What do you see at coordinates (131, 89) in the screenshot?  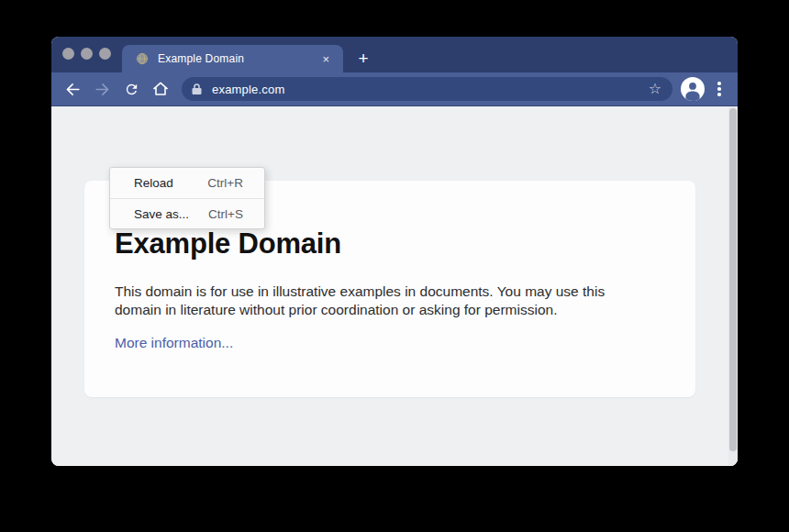 I see `reload-button` at bounding box center [131, 89].